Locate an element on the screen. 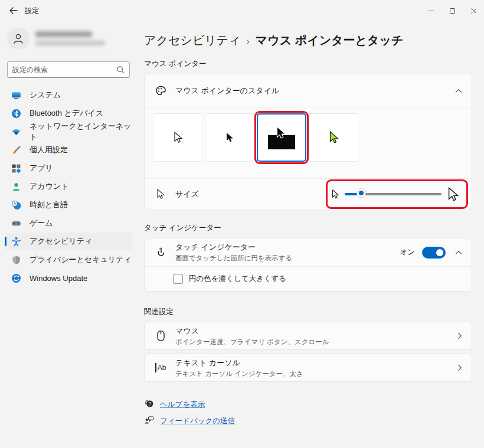 The image size is (484, 448). breadcrumb: アクセシビリティ › マウス ポインターとタッチ is located at coordinates (308, 40).